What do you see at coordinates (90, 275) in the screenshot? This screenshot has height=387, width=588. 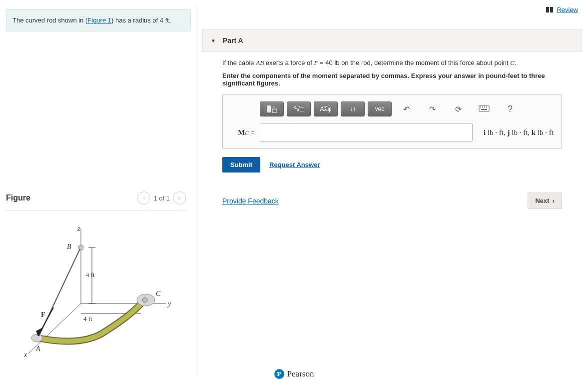 I see `dim-vertical: 4 ft` at bounding box center [90, 275].